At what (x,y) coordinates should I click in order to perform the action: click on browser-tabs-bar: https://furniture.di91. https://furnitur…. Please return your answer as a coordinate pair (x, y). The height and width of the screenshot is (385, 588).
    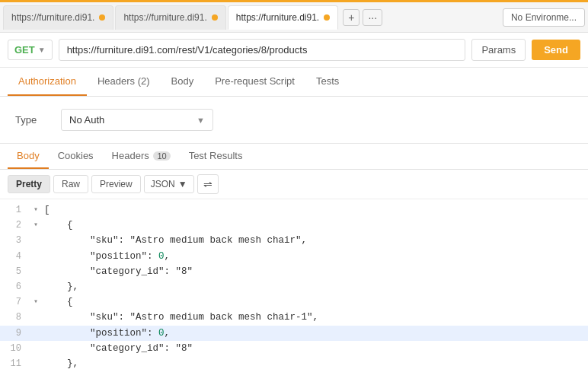
    Looking at the image, I should click on (294, 18).